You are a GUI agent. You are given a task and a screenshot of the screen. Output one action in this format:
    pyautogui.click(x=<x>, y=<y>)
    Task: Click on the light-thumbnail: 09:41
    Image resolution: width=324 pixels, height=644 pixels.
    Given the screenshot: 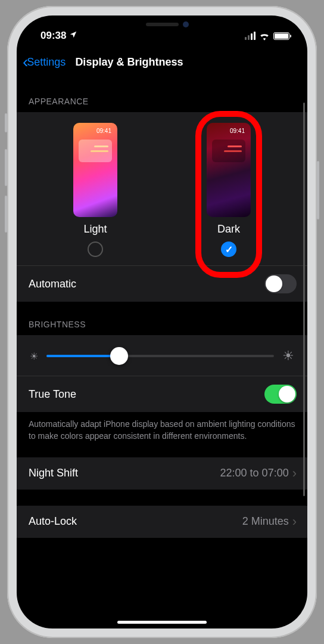 What is the action you would take?
    pyautogui.click(x=95, y=170)
    